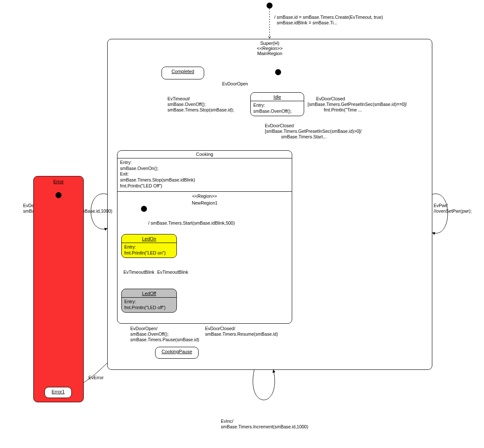 Image resolution: width=484 pixels, height=448 pixels. What do you see at coordinates (313, 134) in the screenshot?
I see `idle-to-cooking-guard: [smBase.Timers.GetPresetInSec(smBase.id)…` at bounding box center [313, 134].